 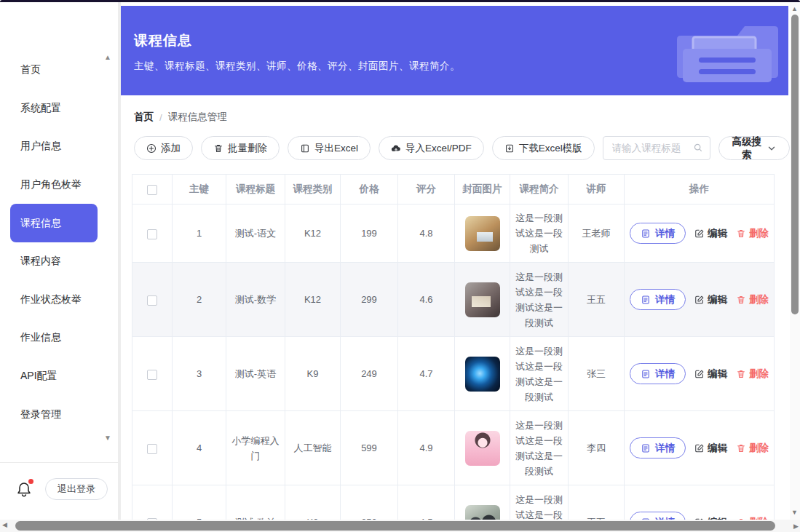 I want to click on cell-rating: 4.5, so click(x=427, y=503).